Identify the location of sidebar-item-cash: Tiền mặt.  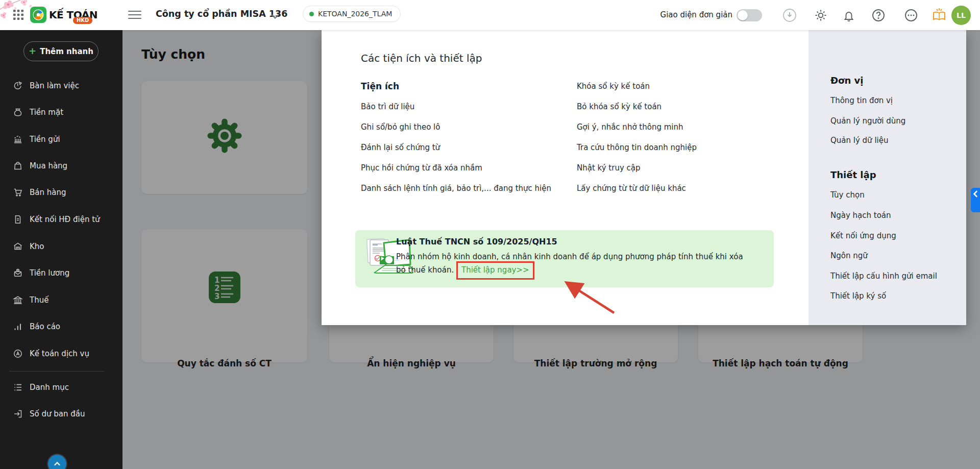
(61, 112).